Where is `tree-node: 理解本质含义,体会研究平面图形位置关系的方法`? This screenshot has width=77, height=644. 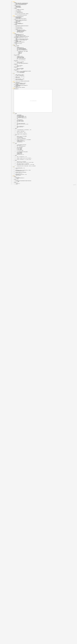
tree-node: 理解本质含义,体会研究平面图形位置关系的方法 is located at coordinates (45, 4).